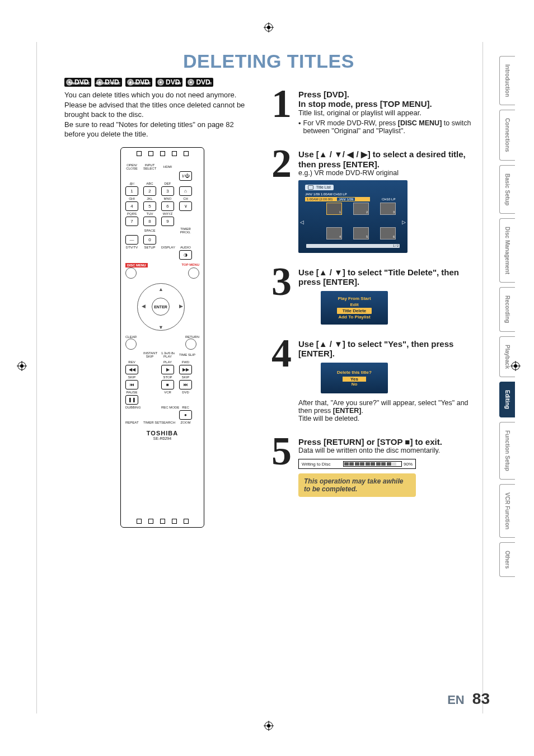  Describe the element at coordinates (507, 135) in the screenshot. I see `tab-connections: Connections` at that location.